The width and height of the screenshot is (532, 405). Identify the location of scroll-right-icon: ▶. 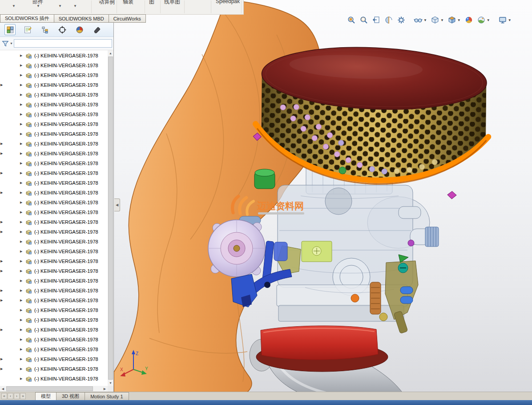
(105, 389).